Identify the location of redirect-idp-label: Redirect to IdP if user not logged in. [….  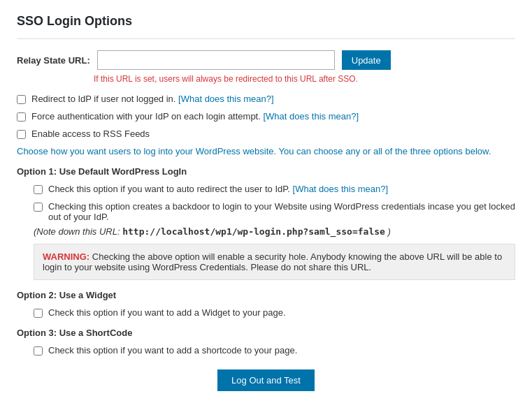
(152, 99).